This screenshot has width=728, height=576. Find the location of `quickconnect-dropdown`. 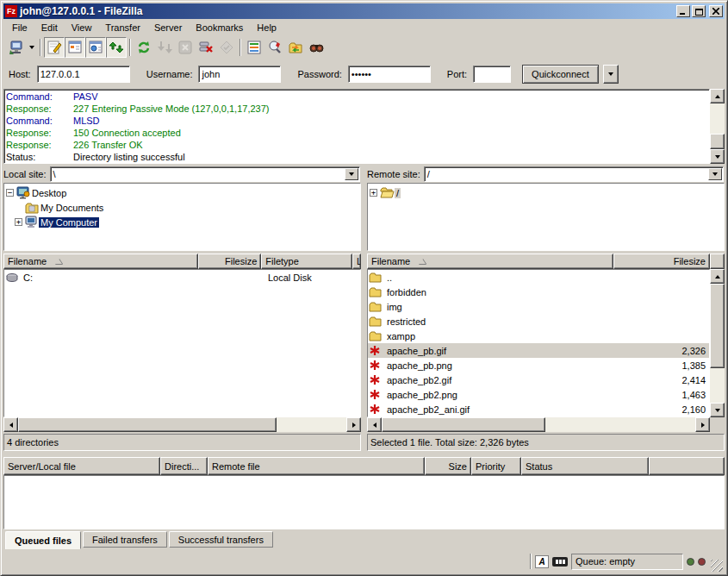

quickconnect-dropdown is located at coordinates (611, 74).